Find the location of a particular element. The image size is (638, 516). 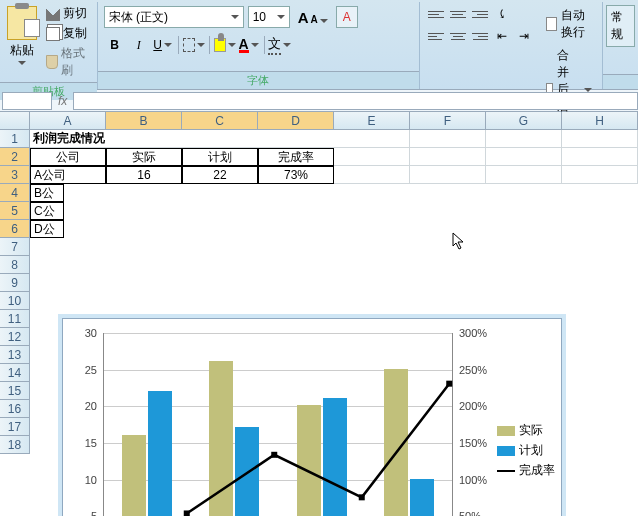

clear-format-button: A is located at coordinates (347, 17).